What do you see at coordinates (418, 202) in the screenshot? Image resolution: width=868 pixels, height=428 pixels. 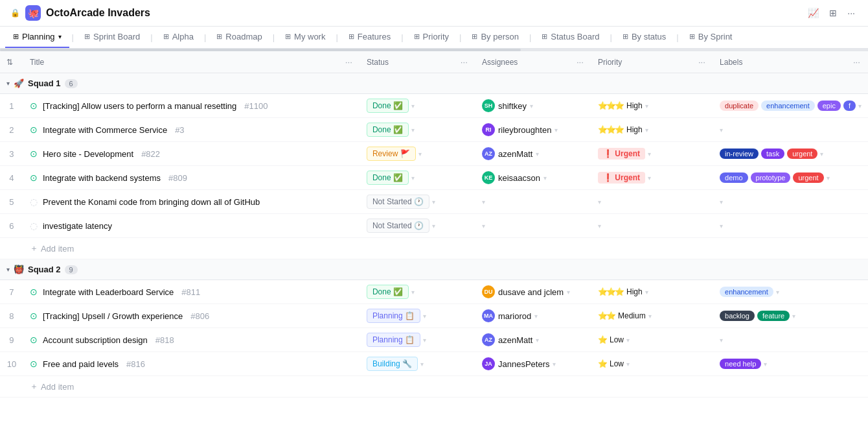 I see `status-cell-5: Not Started 🕐 ▾` at bounding box center [418, 202].